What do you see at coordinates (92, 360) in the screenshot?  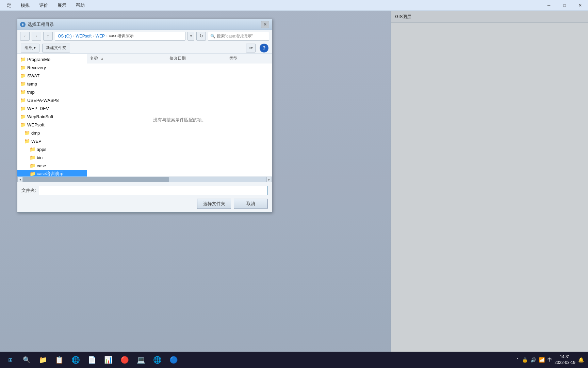 I see `taskbar-icon-4: 📄` at bounding box center [92, 360].